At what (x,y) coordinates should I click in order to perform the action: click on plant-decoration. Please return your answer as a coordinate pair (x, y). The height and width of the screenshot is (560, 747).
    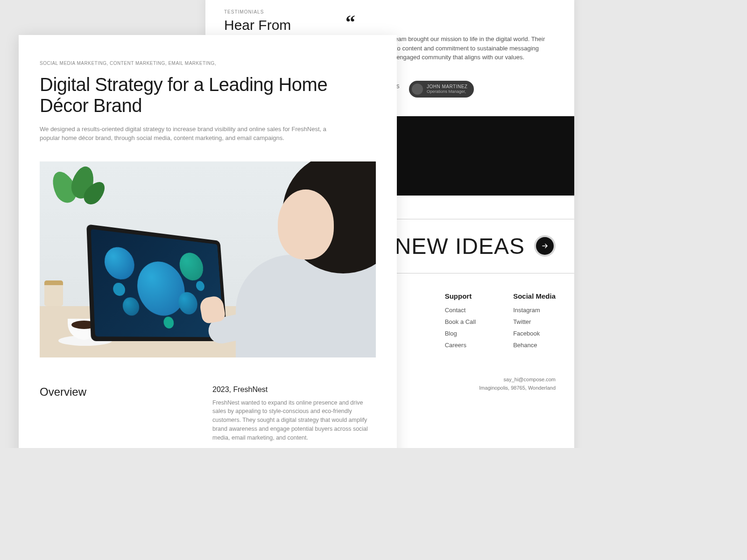
    Looking at the image, I should click on (77, 194).